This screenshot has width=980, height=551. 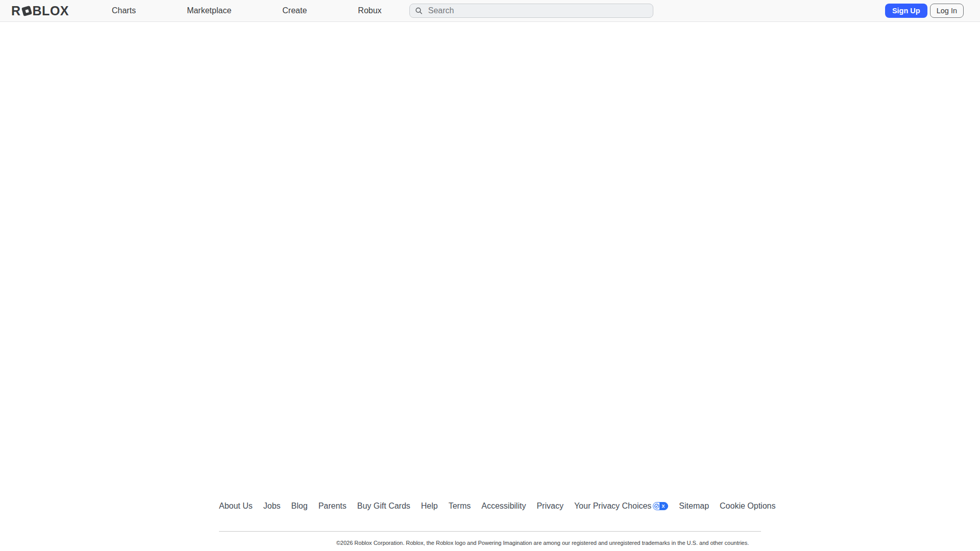 What do you see at coordinates (503, 506) in the screenshot?
I see `footer-link-accessibility: Accessibility` at bounding box center [503, 506].